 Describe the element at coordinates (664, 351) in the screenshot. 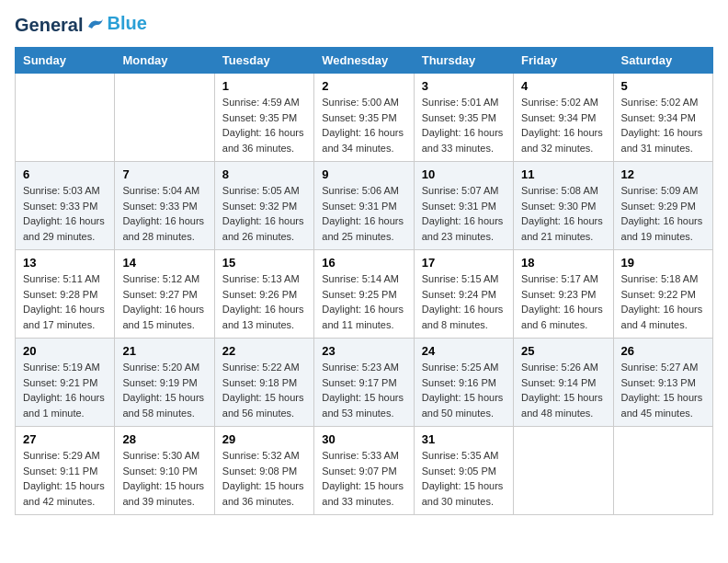

I see `day-number: 26` at that location.